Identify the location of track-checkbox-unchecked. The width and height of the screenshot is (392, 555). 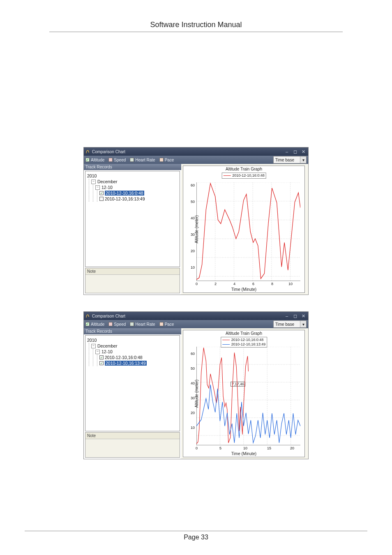
(101, 199).